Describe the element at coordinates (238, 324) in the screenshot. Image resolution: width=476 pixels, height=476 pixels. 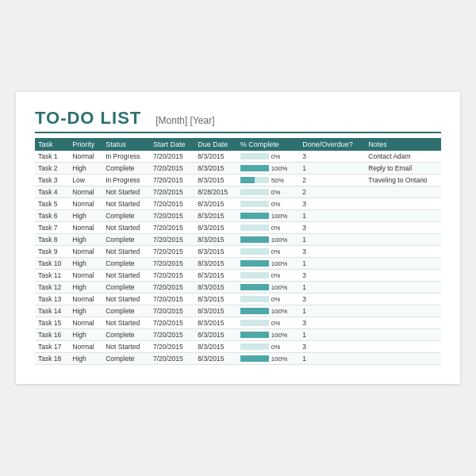
I see `table-row: Task 15NormalNot Started7/20/20158/3/201…` at that location.